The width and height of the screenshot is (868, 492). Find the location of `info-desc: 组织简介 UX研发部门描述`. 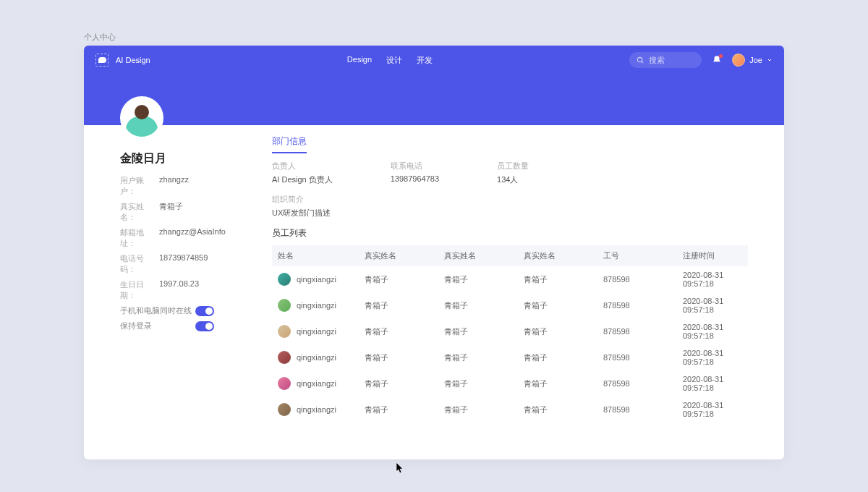

info-desc: 组织简介 UX研发部门描述 is located at coordinates (510, 206).